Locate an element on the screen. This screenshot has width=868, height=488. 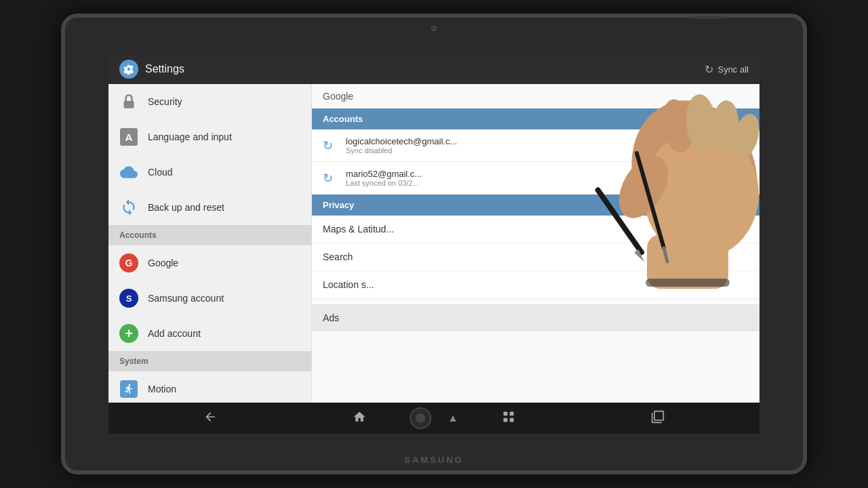
tablet-power-button is located at coordinates (708, 18).